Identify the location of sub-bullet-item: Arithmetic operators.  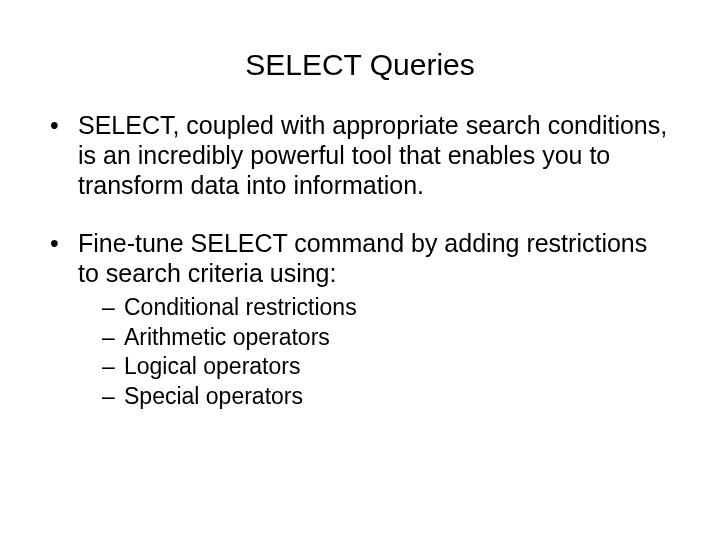
(386, 338).